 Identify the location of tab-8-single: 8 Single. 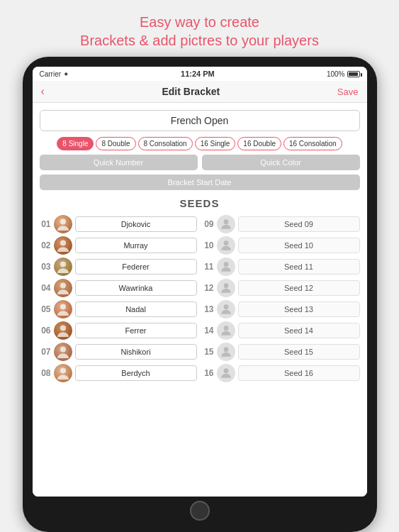
(75, 143).